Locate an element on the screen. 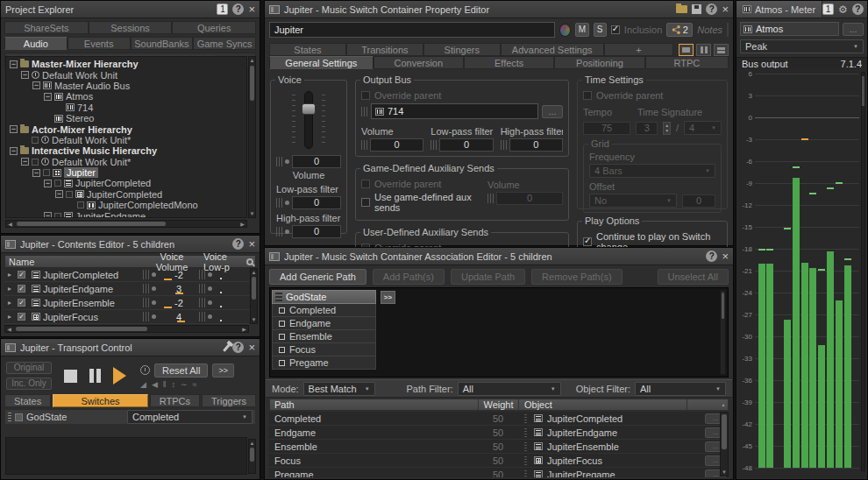 The image size is (868, 480). tree-node-default-work-unit: −Default Work Unit is located at coordinates (126, 74).